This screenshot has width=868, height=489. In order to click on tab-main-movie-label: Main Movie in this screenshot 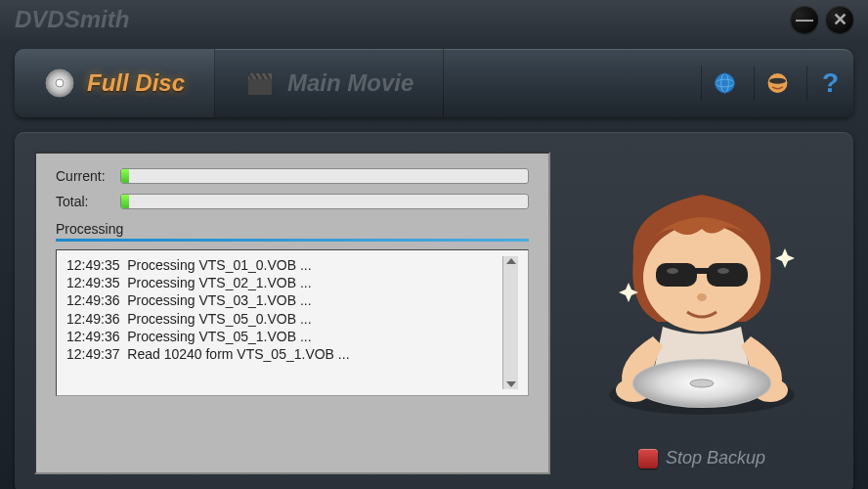, I will do `click(350, 83)`.